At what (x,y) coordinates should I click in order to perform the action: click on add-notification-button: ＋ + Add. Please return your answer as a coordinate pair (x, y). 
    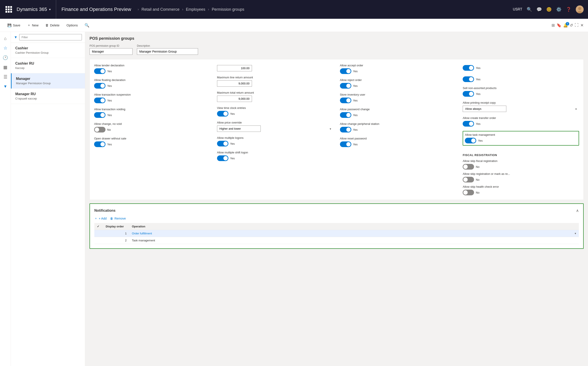
    Looking at the image, I should click on (100, 218).